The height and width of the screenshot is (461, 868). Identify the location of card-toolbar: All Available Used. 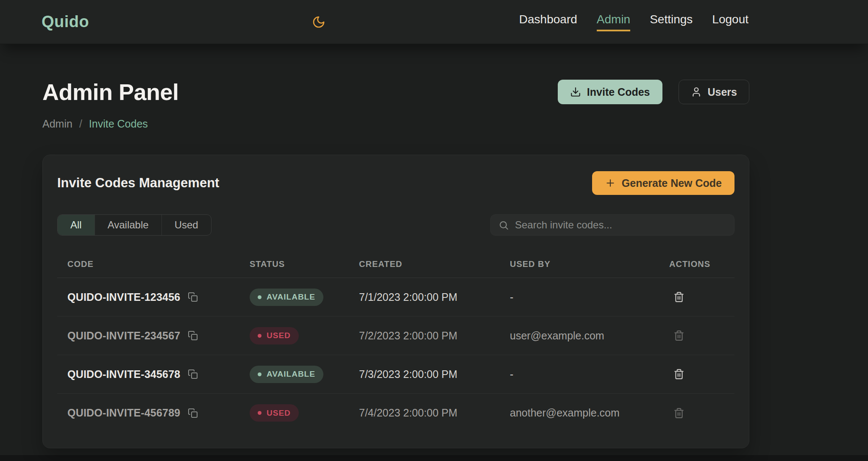
(396, 225).